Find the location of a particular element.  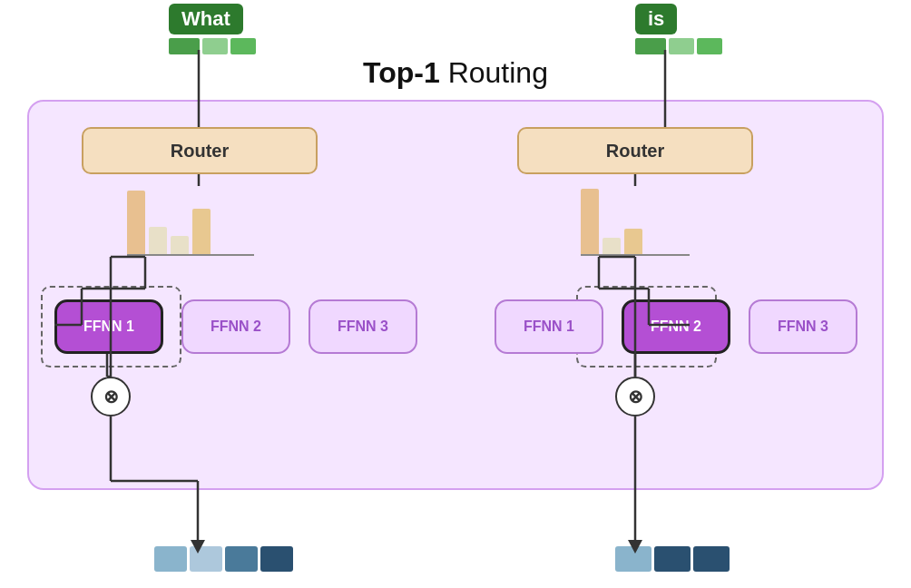

router-left: Router is located at coordinates (200, 151).